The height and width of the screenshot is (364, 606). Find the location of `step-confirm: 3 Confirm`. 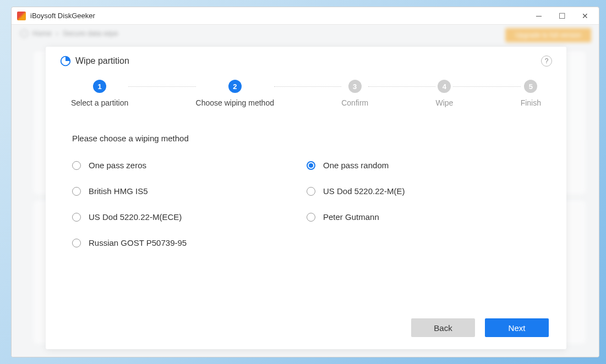

step-confirm: 3 Confirm is located at coordinates (354, 93).